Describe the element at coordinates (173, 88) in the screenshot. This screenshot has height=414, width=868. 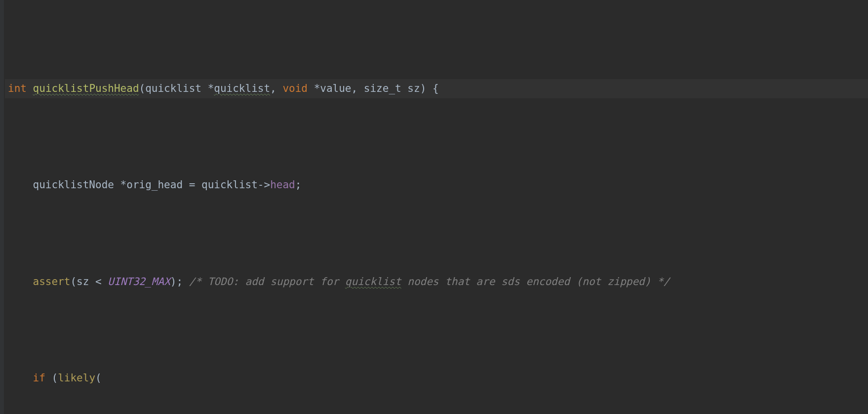
I see `token-type: quicklist` at that location.